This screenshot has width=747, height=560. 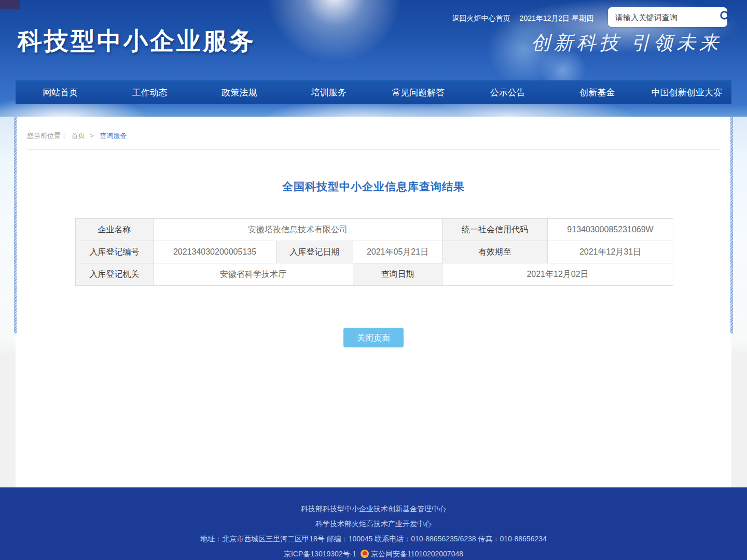 I want to click on breadcrumb-label: 您当前位置：, so click(x=47, y=136).